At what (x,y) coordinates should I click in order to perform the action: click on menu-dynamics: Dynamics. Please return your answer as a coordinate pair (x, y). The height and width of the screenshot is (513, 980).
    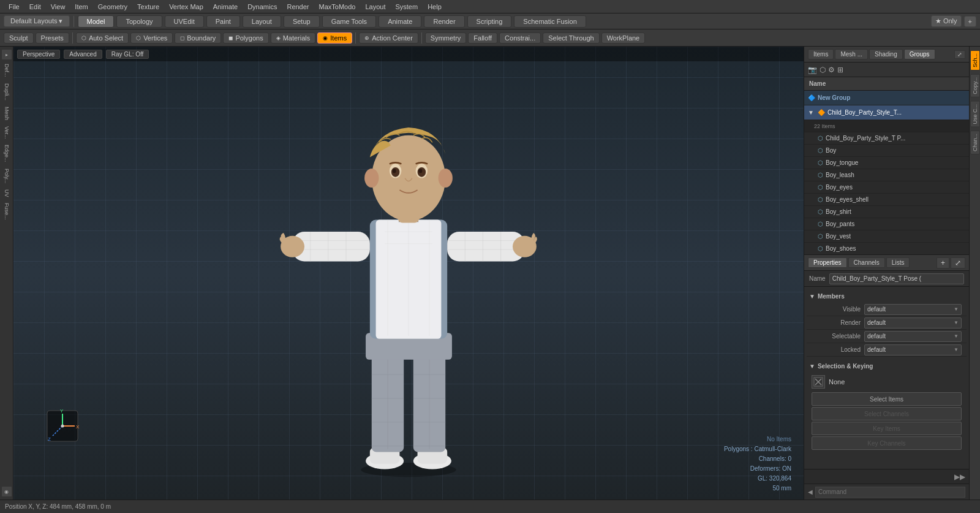
    Looking at the image, I should click on (262, 7).